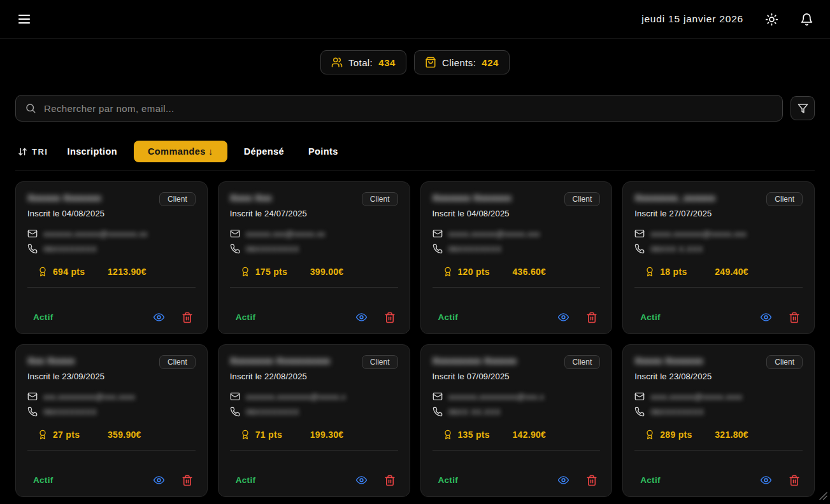 The image size is (830, 504). Describe the element at coordinates (806, 19) in the screenshot. I see `notifications-button` at that location.